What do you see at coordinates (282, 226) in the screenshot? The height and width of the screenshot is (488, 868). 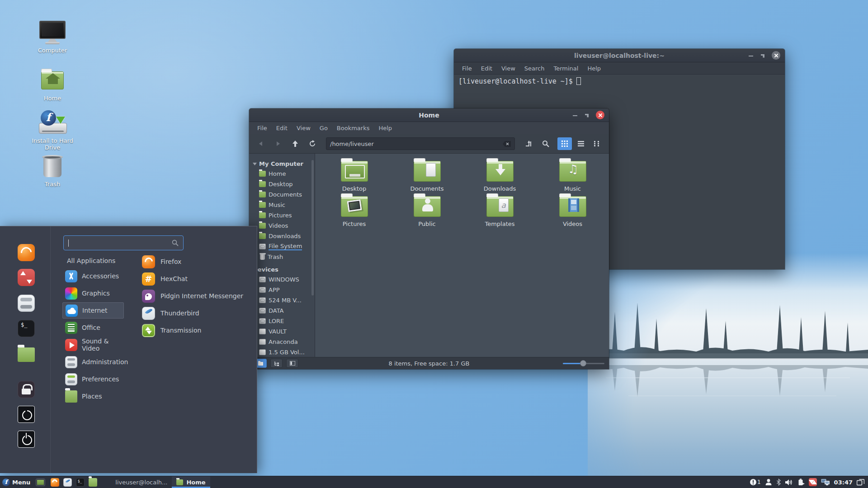 I see `sidebar-item-videos: Videos` at bounding box center [282, 226].